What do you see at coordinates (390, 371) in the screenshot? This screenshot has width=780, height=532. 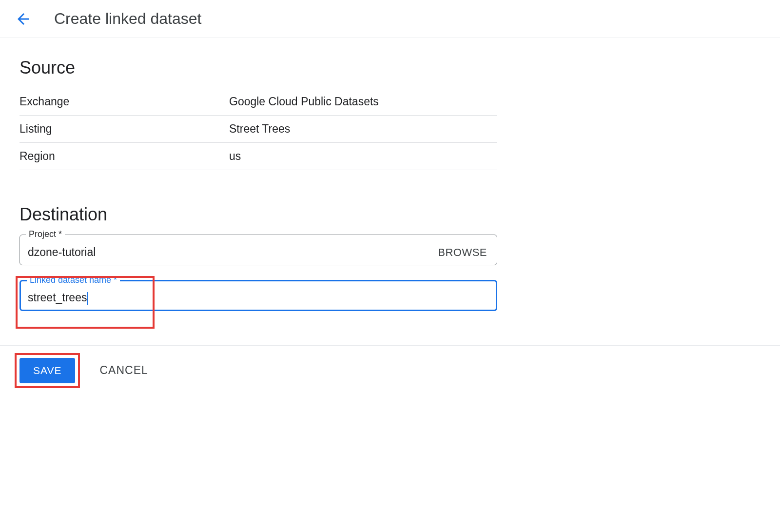 I see `footer-actions: SAVE CANCEL` at bounding box center [390, 371].